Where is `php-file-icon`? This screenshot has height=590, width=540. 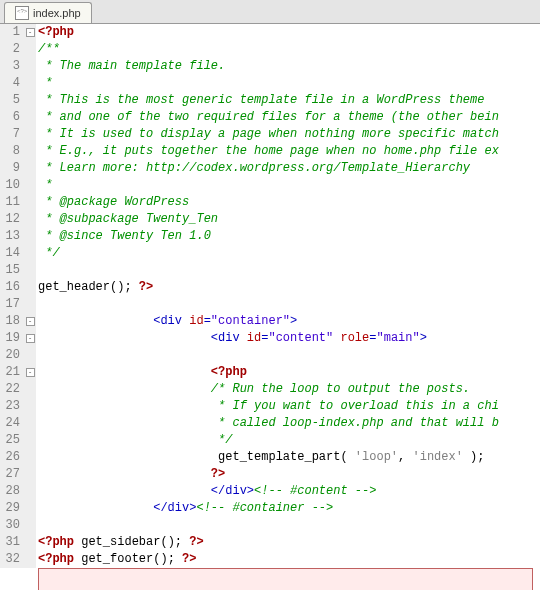
php-file-icon is located at coordinates (22, 13).